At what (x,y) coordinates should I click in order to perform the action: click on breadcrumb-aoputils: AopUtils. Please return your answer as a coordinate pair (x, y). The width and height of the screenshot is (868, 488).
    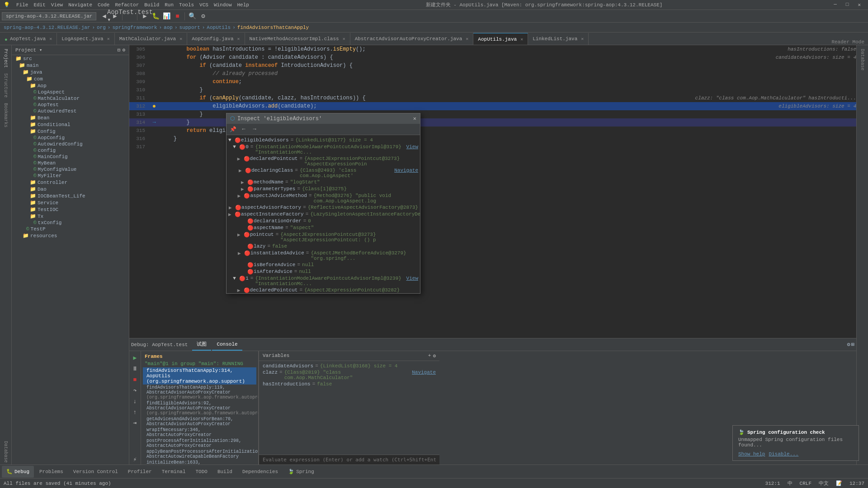
    Looking at the image, I should click on (219, 28).